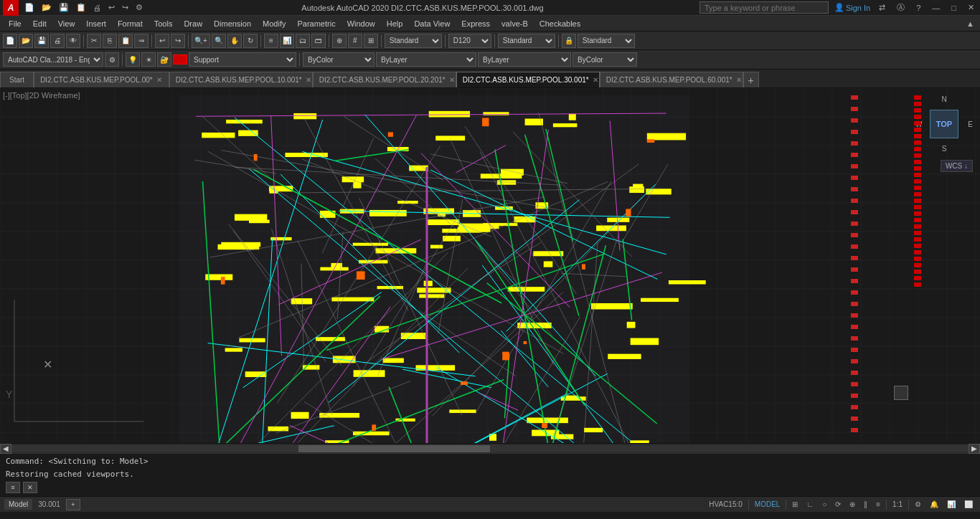 Image resolution: width=980 pixels, height=519 pixels. Describe the element at coordinates (201, 41) in the screenshot. I see `zoom-win-tool: 🔍+` at that location.